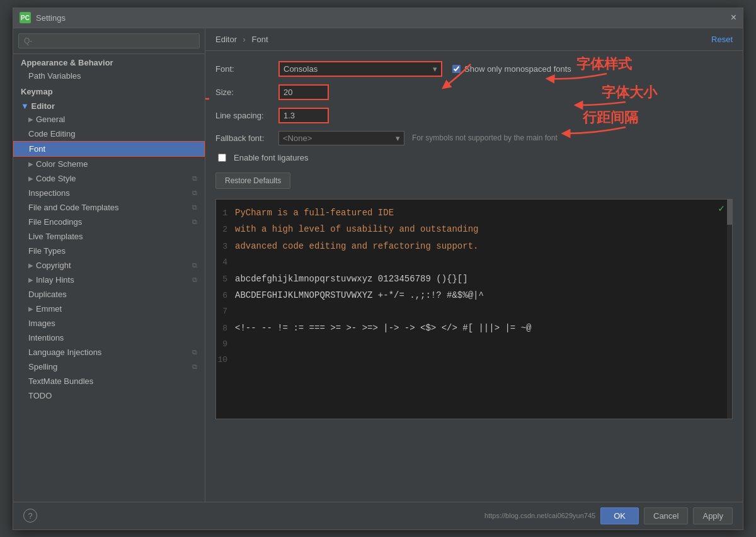 Image resolution: width=756 pixels, height=537 pixels. What do you see at coordinates (666, 516) in the screenshot?
I see `cancel-button: Cancel` at bounding box center [666, 516].